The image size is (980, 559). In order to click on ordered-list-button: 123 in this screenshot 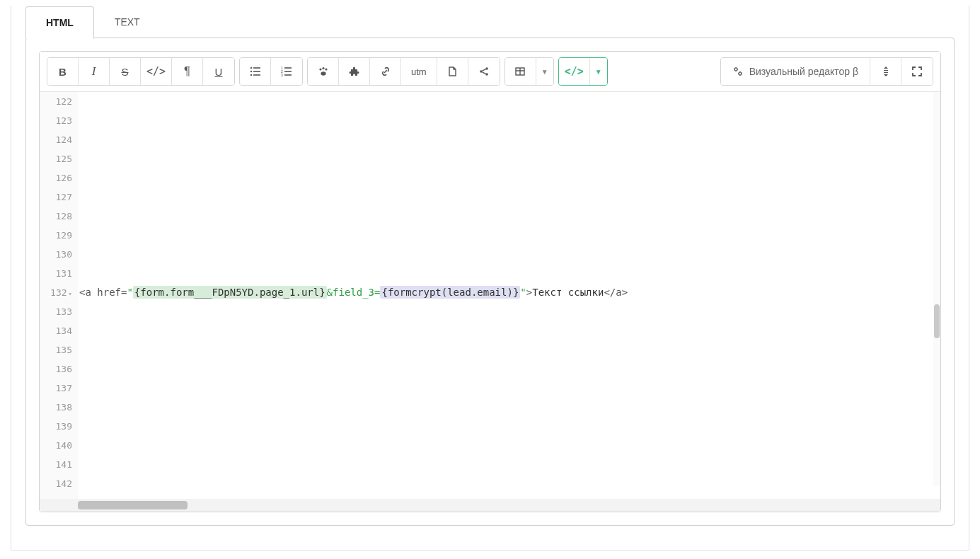, I will do `click(287, 71)`.